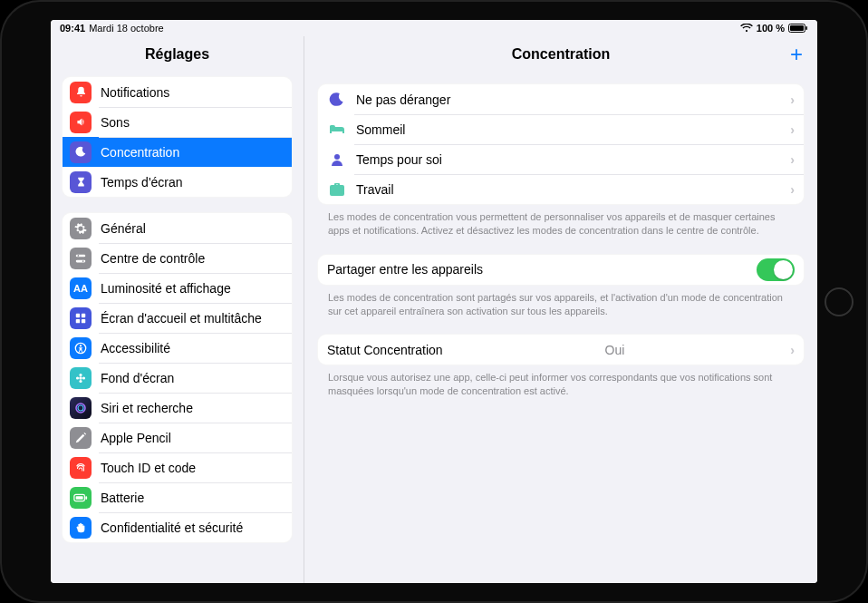 Image resolution: width=868 pixels, height=603 pixels. I want to click on status-group: Statut Concentration Oui ›, so click(561, 350).